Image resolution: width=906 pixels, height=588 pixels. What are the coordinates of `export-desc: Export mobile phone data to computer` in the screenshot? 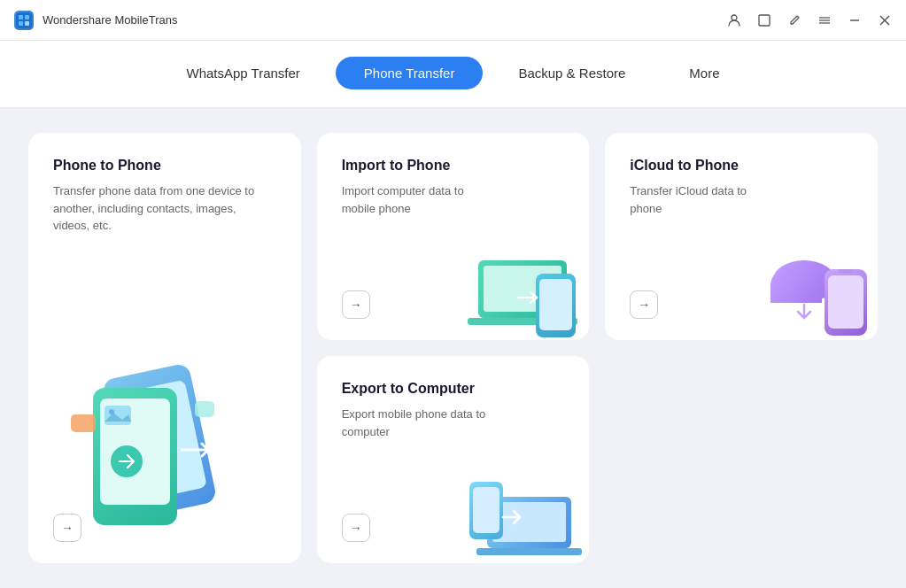 It's located at (417, 423).